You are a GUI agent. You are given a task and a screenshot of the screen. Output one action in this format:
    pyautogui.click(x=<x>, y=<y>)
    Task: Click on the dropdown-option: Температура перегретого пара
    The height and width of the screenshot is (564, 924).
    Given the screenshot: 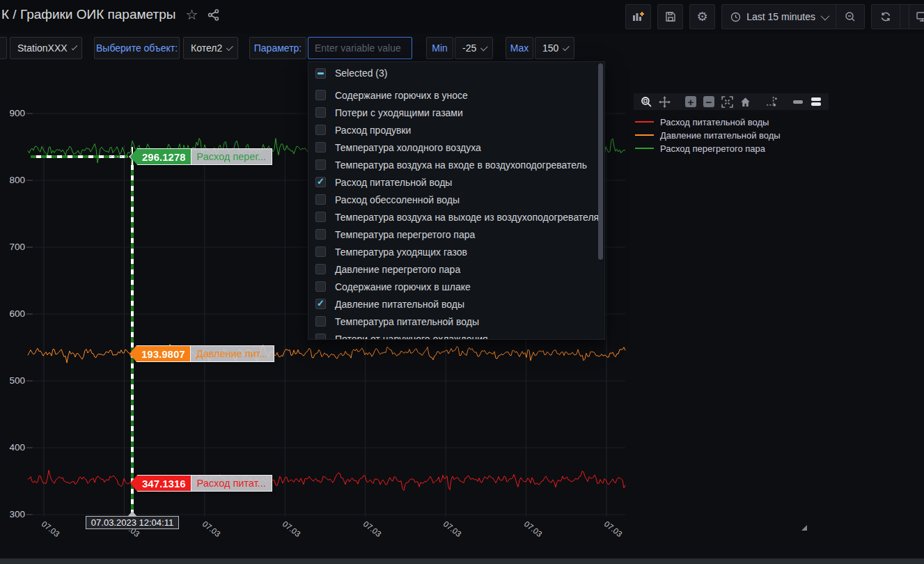 What is the action you would take?
    pyautogui.click(x=457, y=234)
    